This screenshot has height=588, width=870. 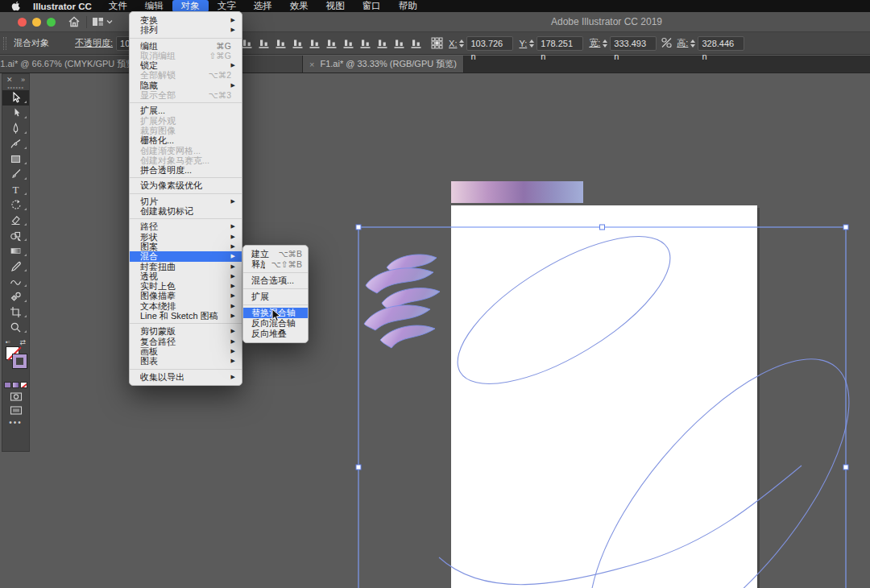 I want to click on menu-item: 显示全部 ⌥⌘3, so click(x=185, y=95).